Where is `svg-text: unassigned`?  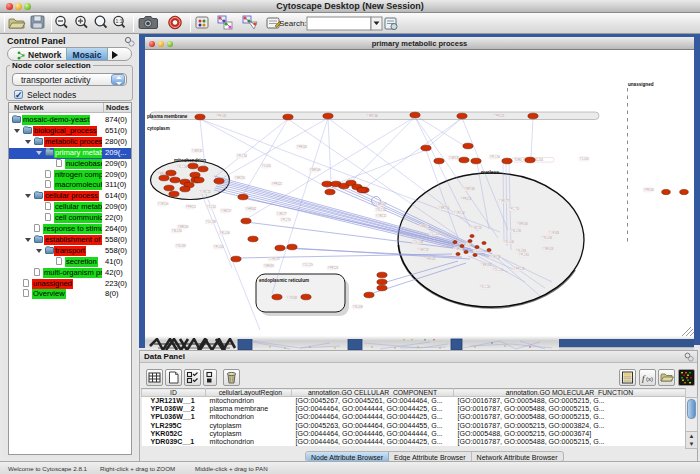 svg-text: unassigned is located at coordinates (641, 84).